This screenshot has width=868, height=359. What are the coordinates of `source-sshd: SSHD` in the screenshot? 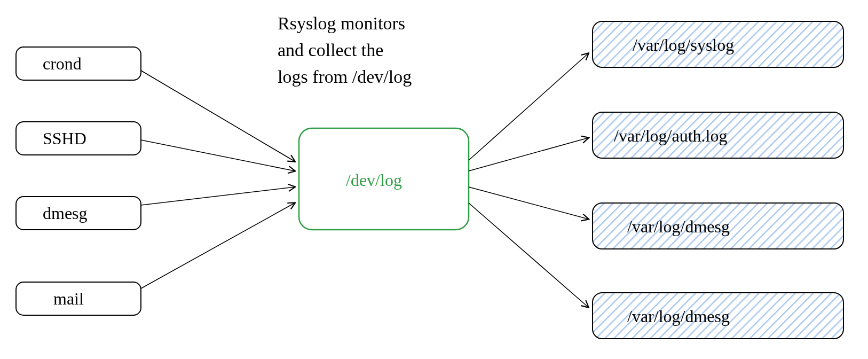 It's located at (78, 138).